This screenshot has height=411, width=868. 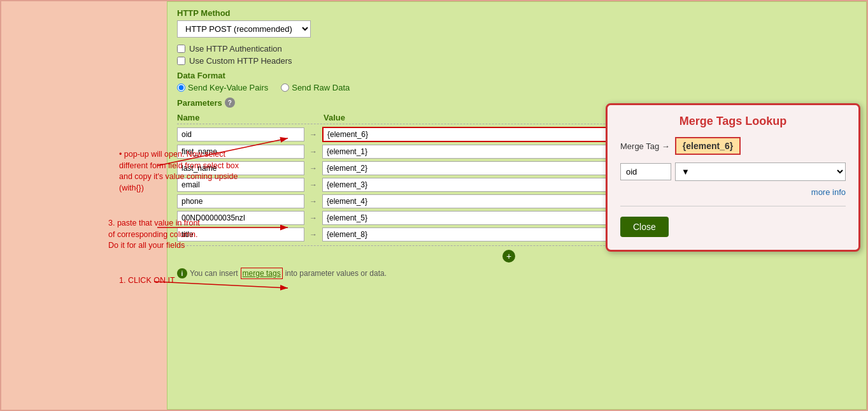 What do you see at coordinates (244, 29) in the screenshot?
I see `http-method-select: HTTP POST (recommended)` at bounding box center [244, 29].